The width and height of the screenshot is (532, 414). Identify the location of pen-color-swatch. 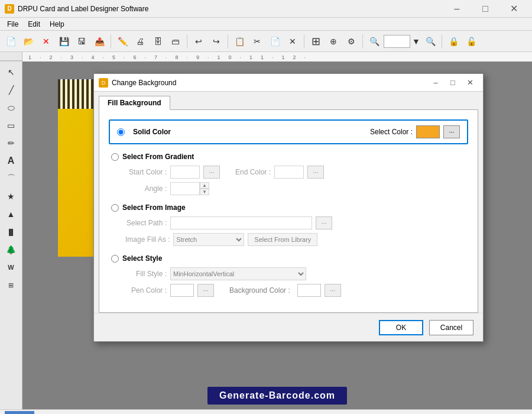
(182, 290).